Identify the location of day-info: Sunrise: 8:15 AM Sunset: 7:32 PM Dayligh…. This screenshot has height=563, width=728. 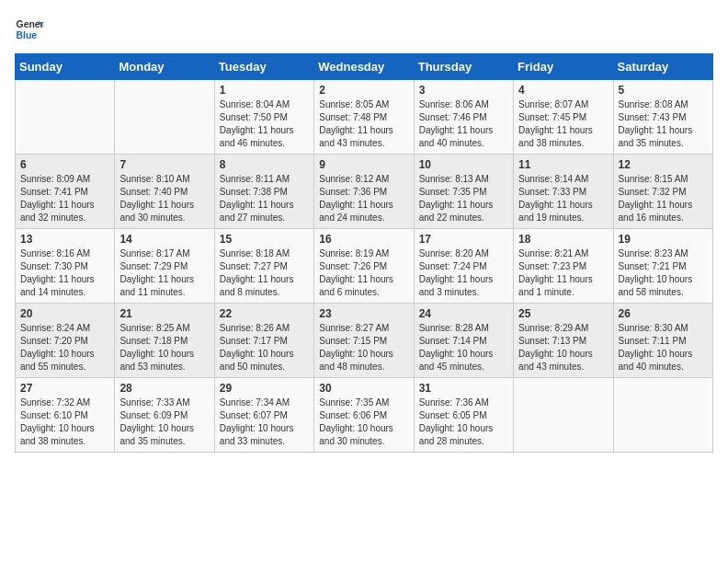
(664, 199).